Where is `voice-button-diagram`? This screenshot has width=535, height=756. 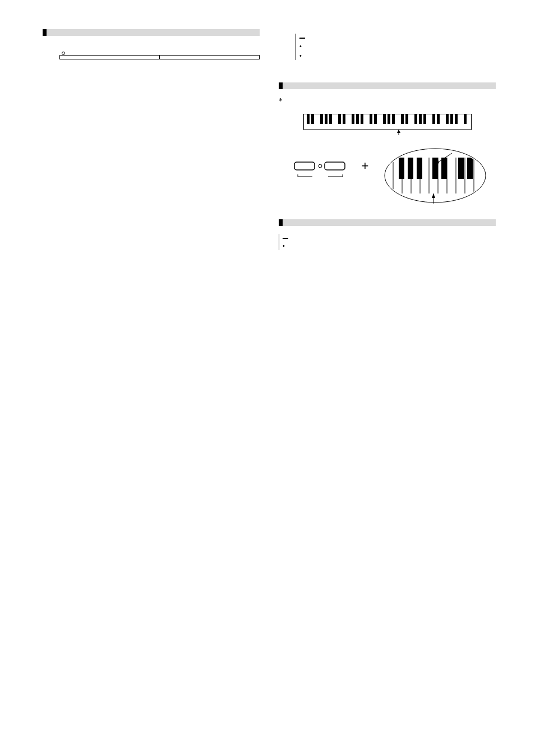 voice-button-diagram is located at coordinates (159, 52).